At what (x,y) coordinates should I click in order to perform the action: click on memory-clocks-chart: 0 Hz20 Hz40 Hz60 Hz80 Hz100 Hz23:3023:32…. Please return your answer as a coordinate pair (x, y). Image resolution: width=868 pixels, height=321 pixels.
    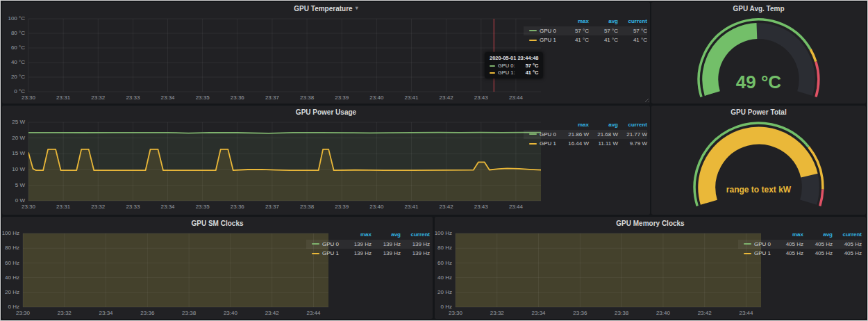
    Looking at the image, I should click on (599, 274).